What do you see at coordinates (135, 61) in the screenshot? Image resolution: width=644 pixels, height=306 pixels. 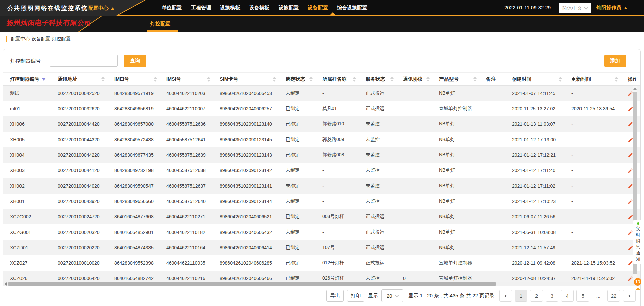 I see `search-button: 查询` at bounding box center [135, 61].